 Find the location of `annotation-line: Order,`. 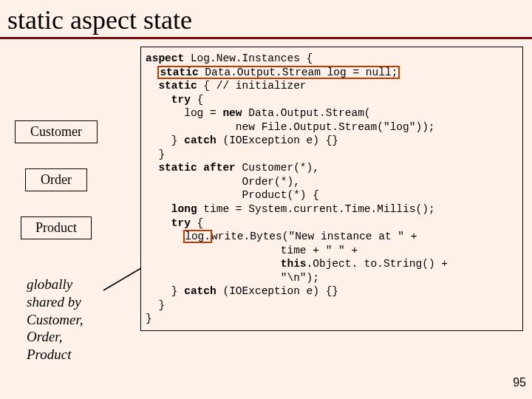

annotation-line: Order, is located at coordinates (44, 337).